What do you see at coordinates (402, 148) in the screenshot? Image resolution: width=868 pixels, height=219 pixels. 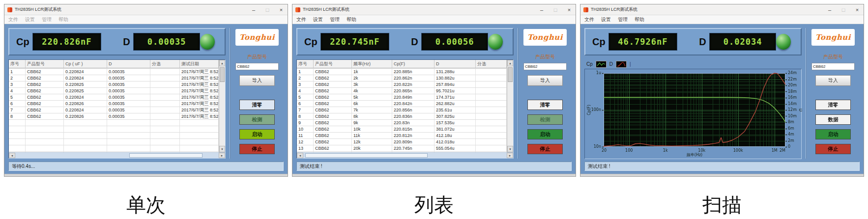 I see `table-row: 13CBB6220k220.745n555.054u` at bounding box center [402, 148].